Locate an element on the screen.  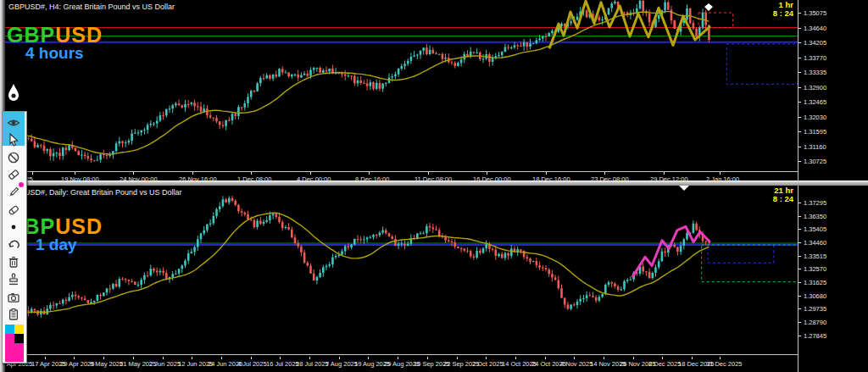
toolbar-no-entry-icon is located at coordinates (14, 158).